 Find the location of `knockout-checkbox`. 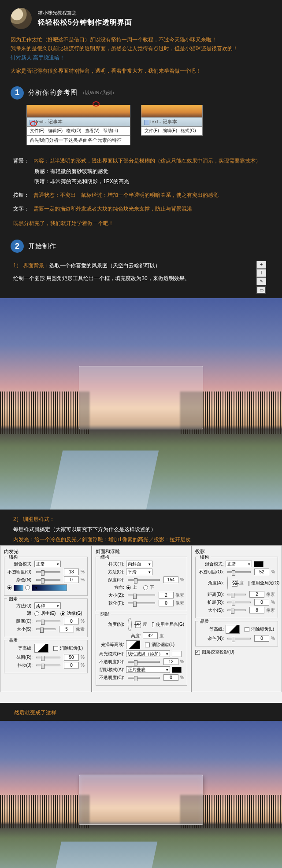

knockout-checkbox is located at coordinates (197, 653).